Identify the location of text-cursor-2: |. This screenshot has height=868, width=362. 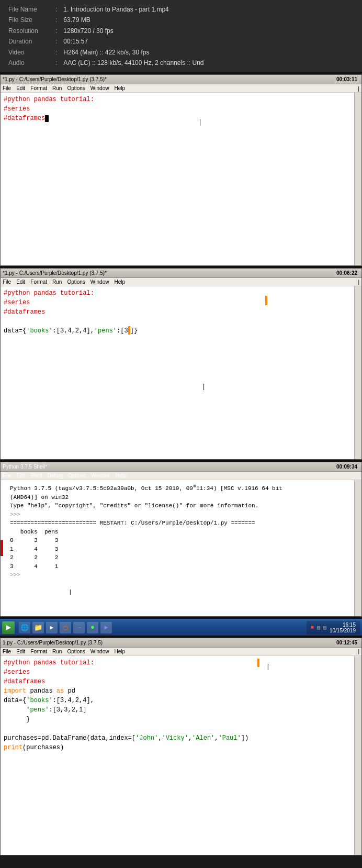
(204, 387).